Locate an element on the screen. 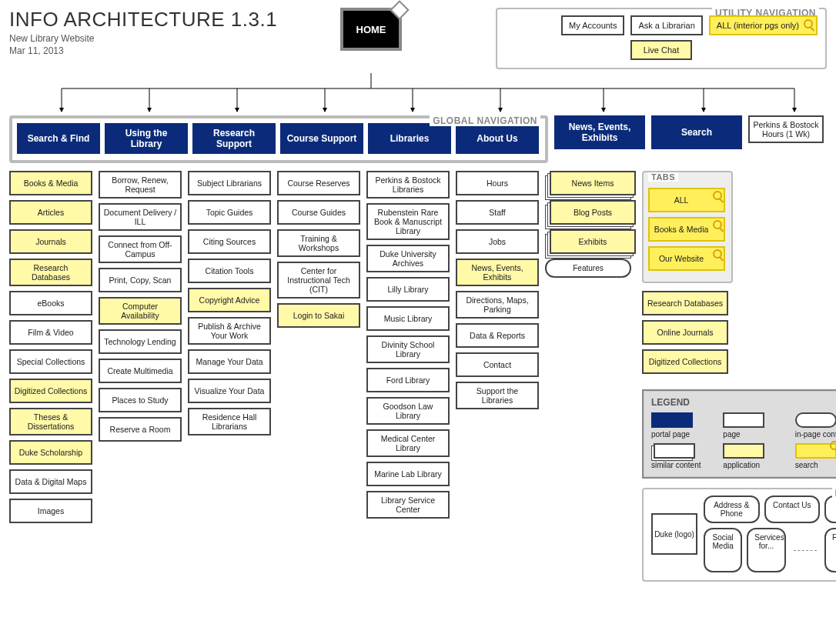 The height and width of the screenshot is (644, 836). node: Rubenstein Rare Book & Manuscript Librar… is located at coordinates (408, 222).